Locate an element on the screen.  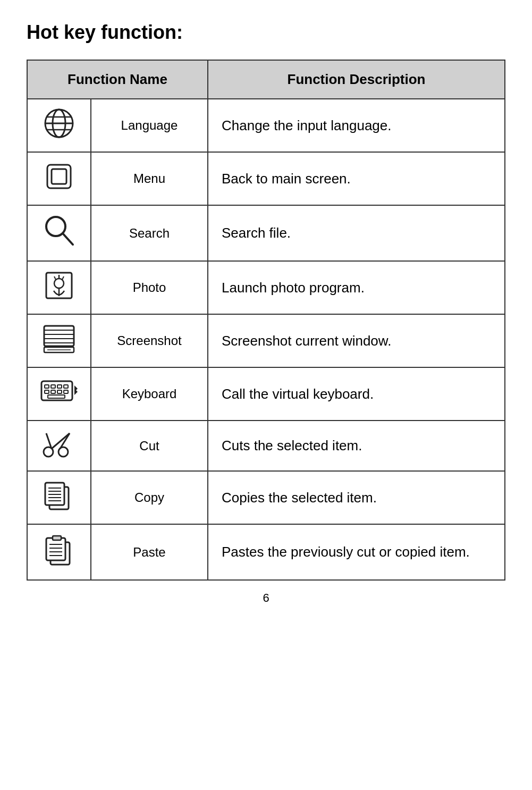
col-function-name: Function Name is located at coordinates (117, 80).